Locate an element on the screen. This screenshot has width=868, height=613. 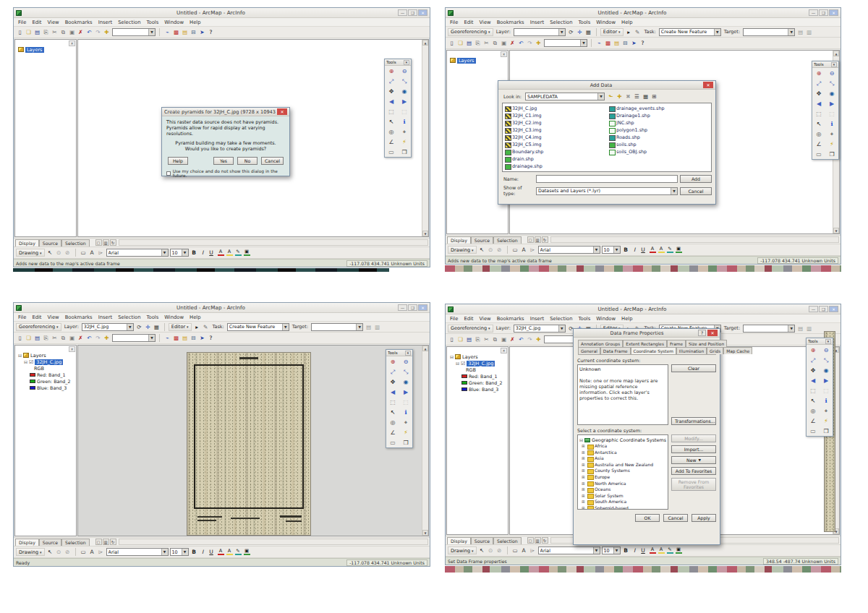
coordinate-system-folder: South America is located at coordinates (623, 502).